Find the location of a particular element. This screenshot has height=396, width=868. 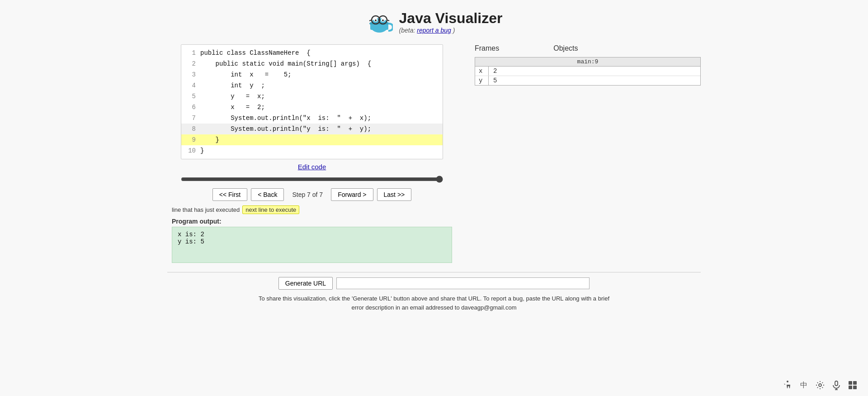

line-number: 2 is located at coordinates (189, 64).